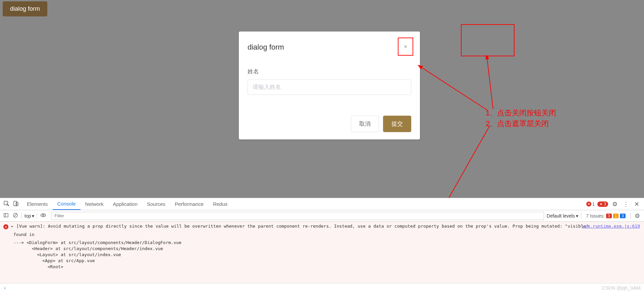 The width and height of the screenshot is (644, 292). I want to click on source-link: vue.runtime.esm.js:619, so click(611, 226).